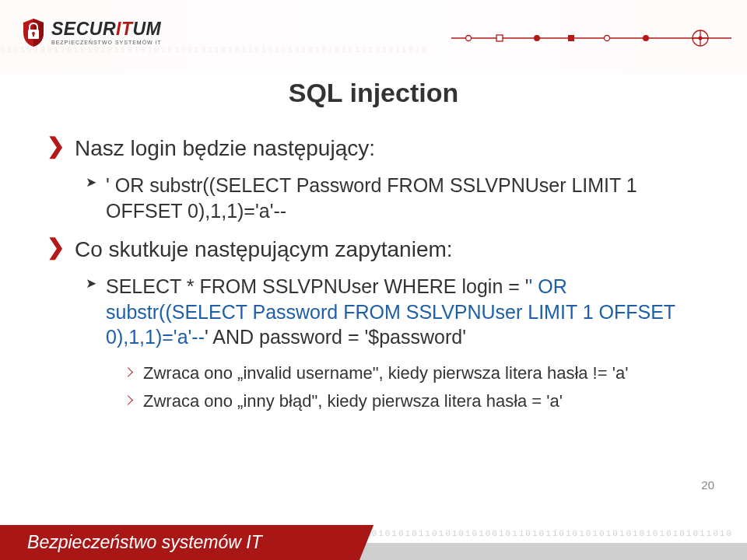 This screenshot has width=747, height=560. I want to click on bullet-1-login: ❯ Nasz login będzie następujący:, so click(374, 148).